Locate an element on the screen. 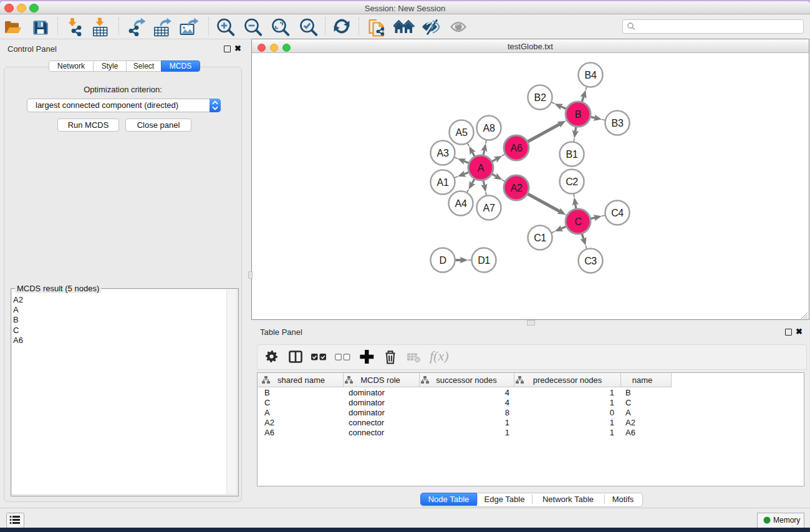 The width and height of the screenshot is (810, 532). svg-text: A1 is located at coordinates (443, 182).